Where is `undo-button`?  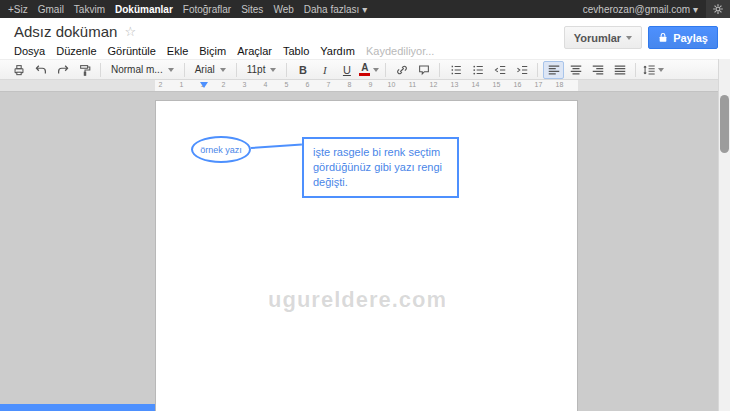 undo-button is located at coordinates (40, 70).